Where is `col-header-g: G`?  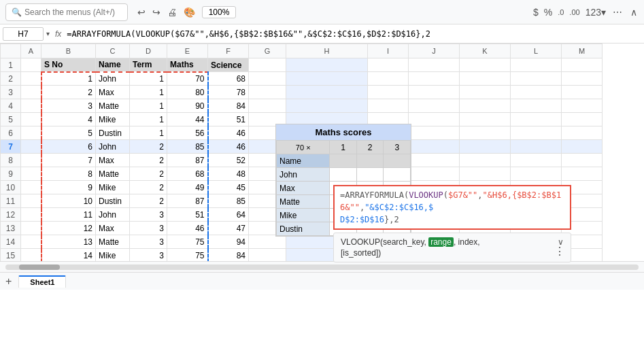 col-header-g: G is located at coordinates (268, 52).